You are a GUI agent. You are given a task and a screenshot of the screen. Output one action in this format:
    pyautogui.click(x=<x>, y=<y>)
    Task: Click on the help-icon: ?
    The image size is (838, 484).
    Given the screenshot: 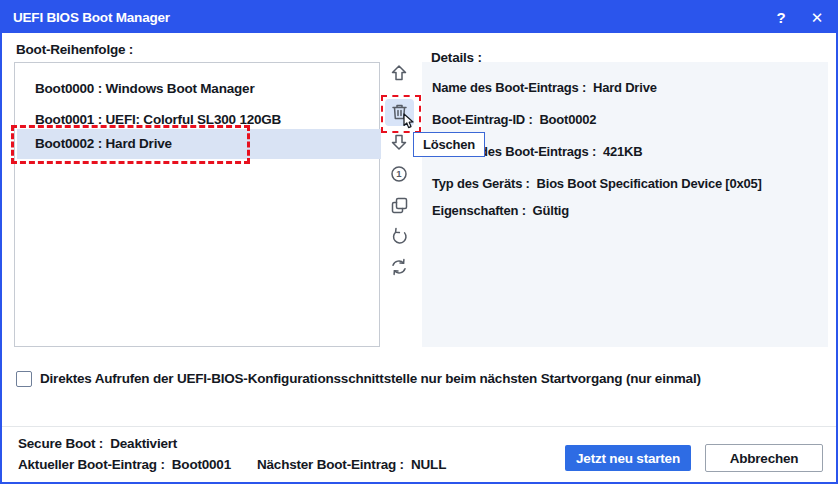 What is the action you would take?
    pyautogui.click(x=781, y=18)
    